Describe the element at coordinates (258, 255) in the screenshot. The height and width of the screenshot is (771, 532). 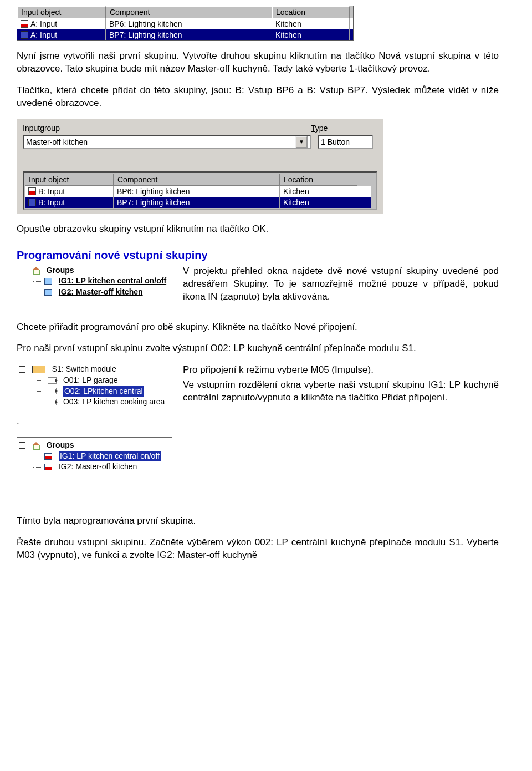
I see `section-heading: Programování nové vstupní skupiny` at that location.